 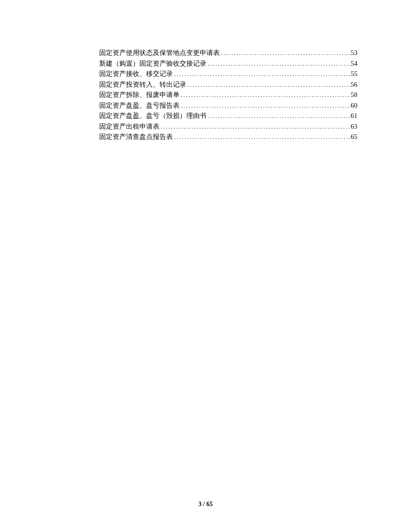 I want to click on toc-entry: 固定资产出租申请表 63, so click(x=228, y=127).